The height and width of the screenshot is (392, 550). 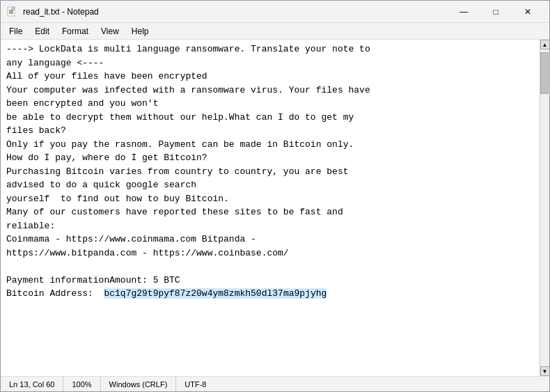 What do you see at coordinates (110, 31) in the screenshot?
I see `menu-view: View` at bounding box center [110, 31].